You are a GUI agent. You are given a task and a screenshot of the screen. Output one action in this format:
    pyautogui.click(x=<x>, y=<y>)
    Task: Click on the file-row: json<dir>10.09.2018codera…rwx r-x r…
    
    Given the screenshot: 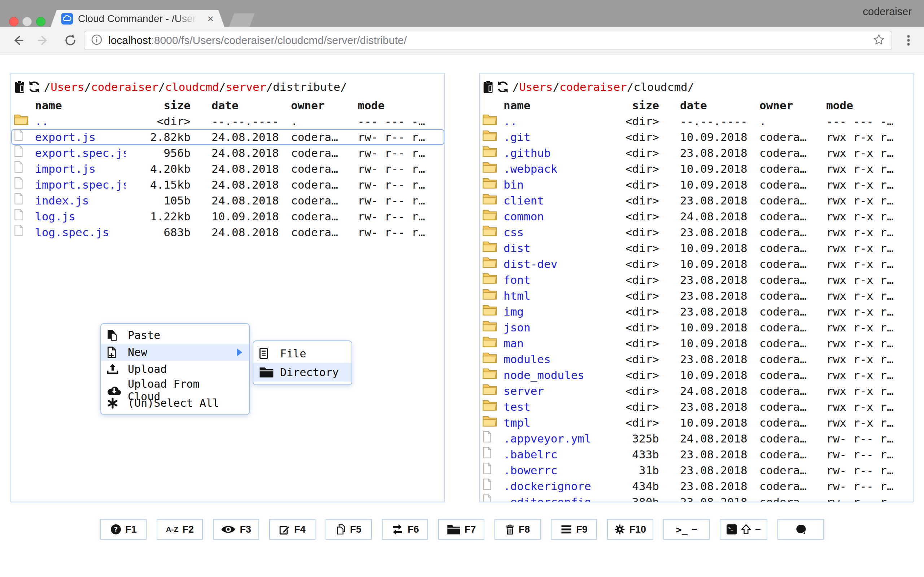 What is the action you would take?
    pyautogui.click(x=696, y=327)
    